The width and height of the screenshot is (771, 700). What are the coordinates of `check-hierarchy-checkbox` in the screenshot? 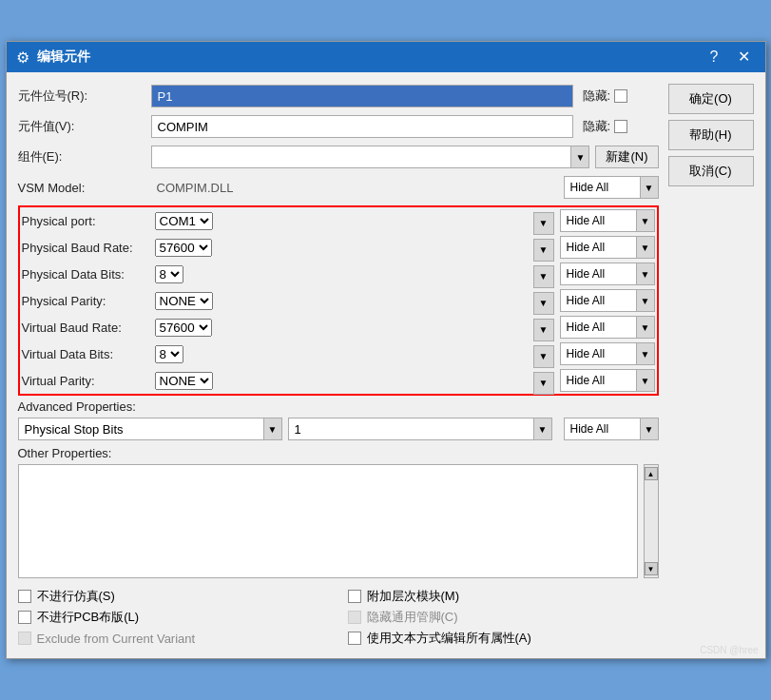 It's located at (355, 596).